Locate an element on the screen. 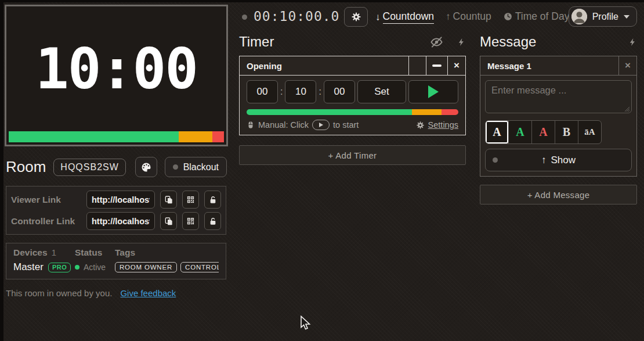 The width and height of the screenshot is (644, 341). tab-countdown-label: Countdown is located at coordinates (408, 17).